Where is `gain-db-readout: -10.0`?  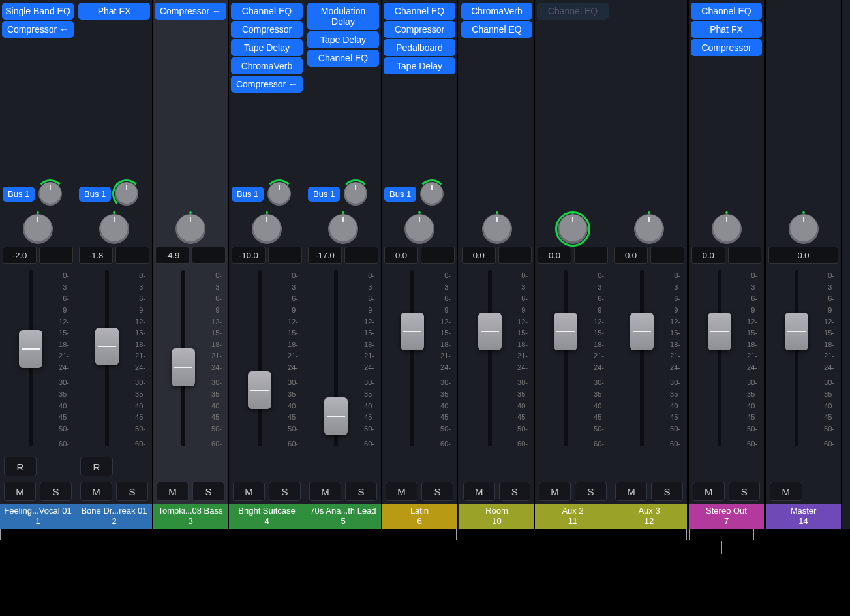 gain-db-readout: -10.0 is located at coordinates (249, 255).